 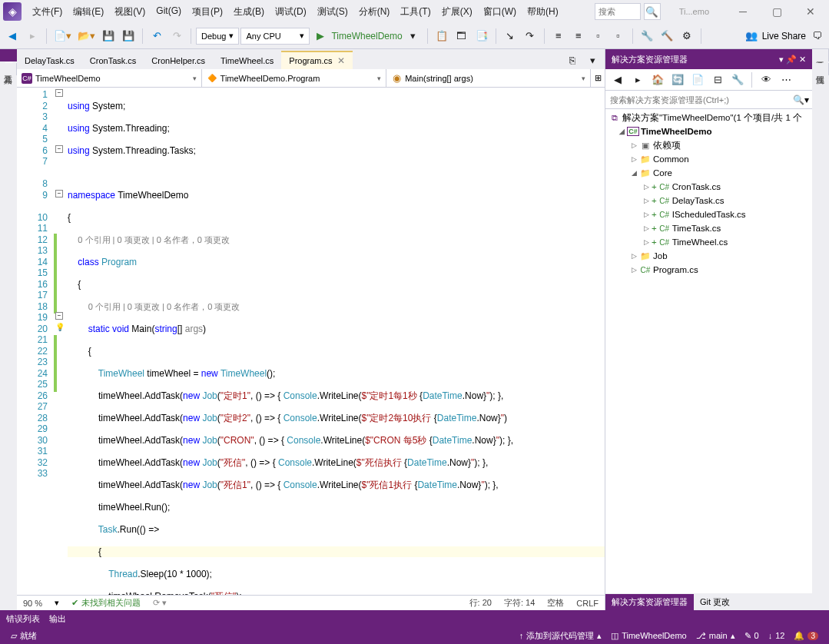 I want to click on menu-project: 项目(P), so click(x=207, y=12).